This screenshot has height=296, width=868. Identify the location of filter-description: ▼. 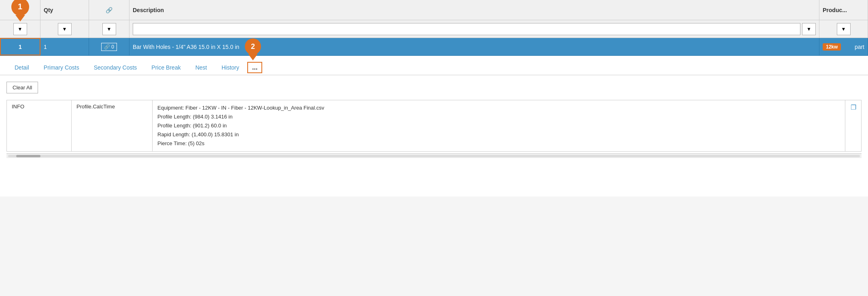
(474, 29).